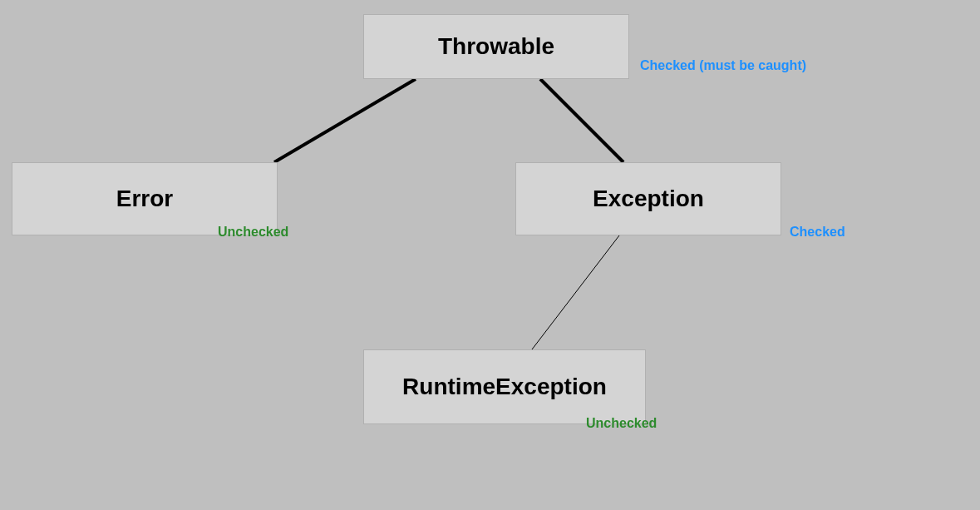 The height and width of the screenshot is (510, 980). What do you see at coordinates (818, 232) in the screenshot?
I see `annotation-exception: Checked` at bounding box center [818, 232].